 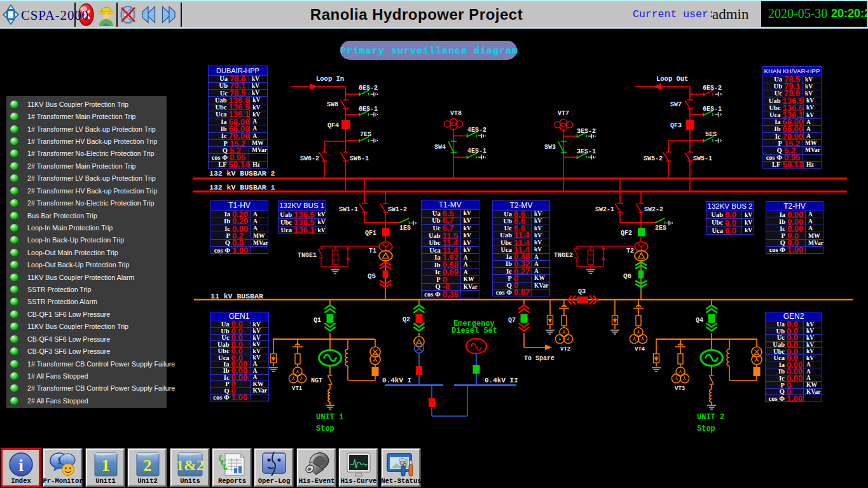 What do you see at coordinates (310, 159) in the screenshot?
I see `svg-text: SW6-2` at bounding box center [310, 159].